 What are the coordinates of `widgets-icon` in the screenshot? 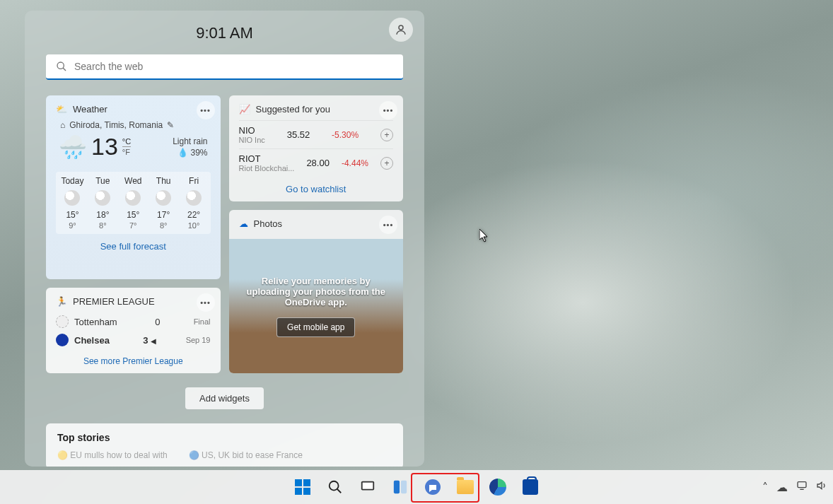 It's located at (400, 487).